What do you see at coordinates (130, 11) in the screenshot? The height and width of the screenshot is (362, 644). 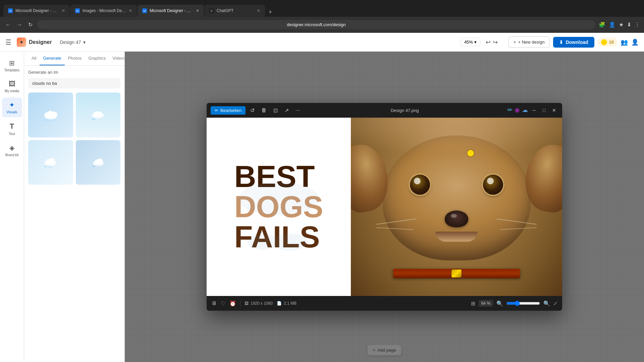 I see `tab-2-close: ✕` at bounding box center [130, 11].